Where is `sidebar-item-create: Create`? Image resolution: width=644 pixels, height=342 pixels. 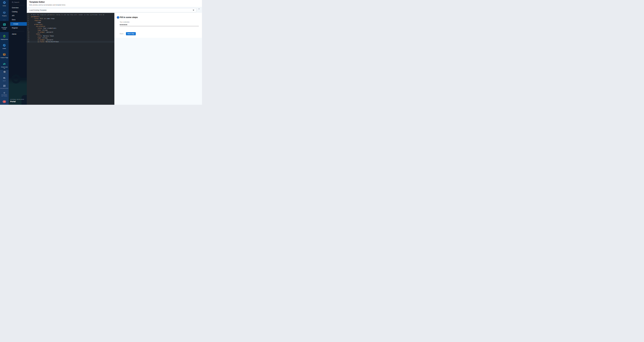
sidebar-item-create: Create is located at coordinates (18, 24).